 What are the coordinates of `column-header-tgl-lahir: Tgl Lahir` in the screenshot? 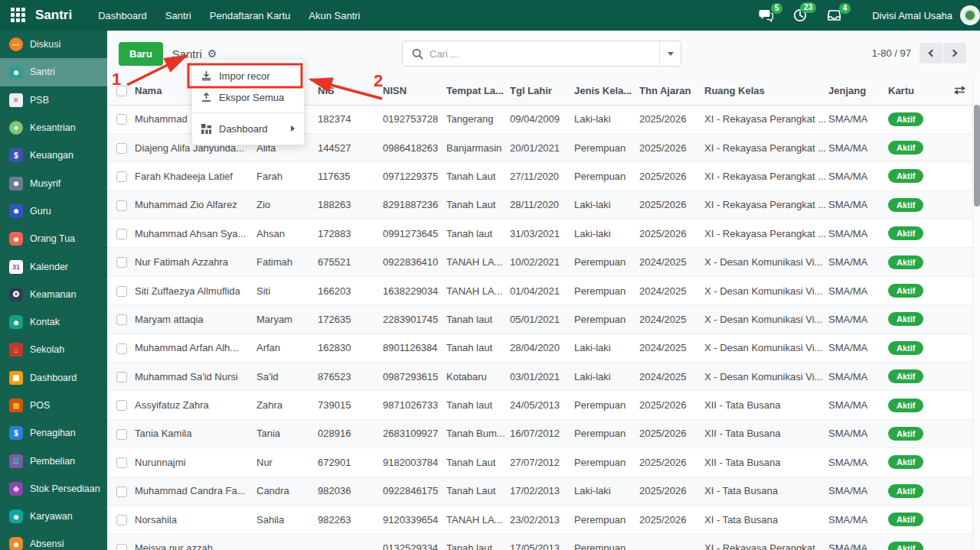 It's located at (542, 90).